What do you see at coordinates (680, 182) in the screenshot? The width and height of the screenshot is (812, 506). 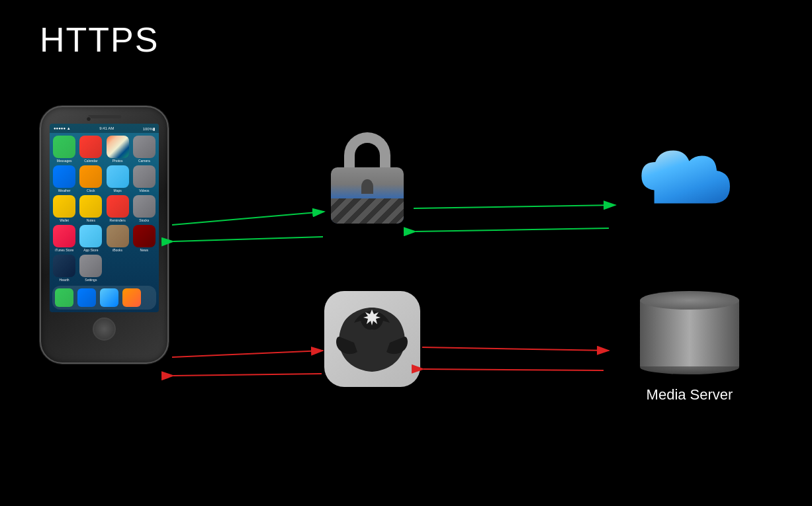 I see `icloud-icon` at bounding box center [680, 182].